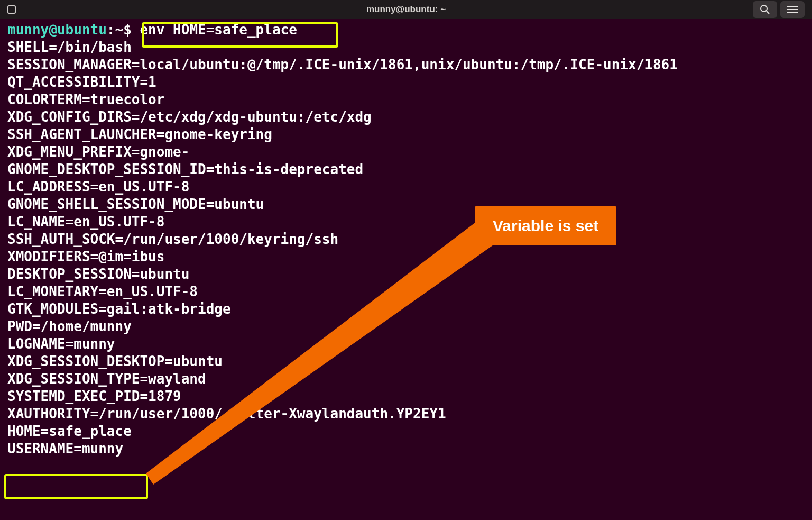 The width and height of the screenshot is (812, 520). Describe the element at coordinates (765, 10) in the screenshot. I see `search-icon` at that location.